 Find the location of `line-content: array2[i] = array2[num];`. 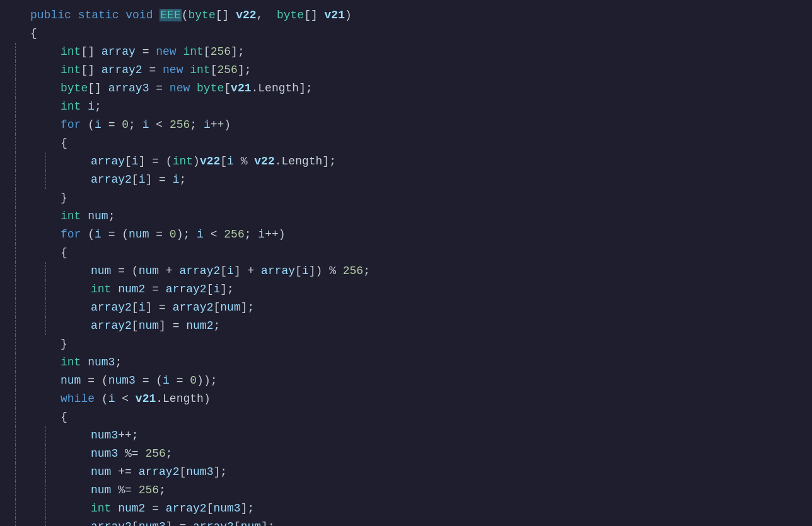

line-content: array2[i] = array2[num]; is located at coordinates (127, 307).